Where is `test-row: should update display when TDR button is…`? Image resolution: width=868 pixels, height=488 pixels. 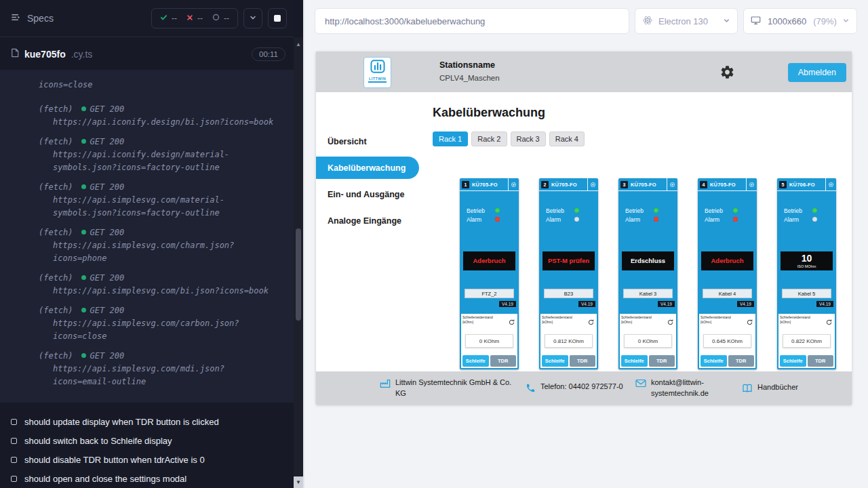 test-row: should update display when TDR button is… is located at coordinates (152, 422).